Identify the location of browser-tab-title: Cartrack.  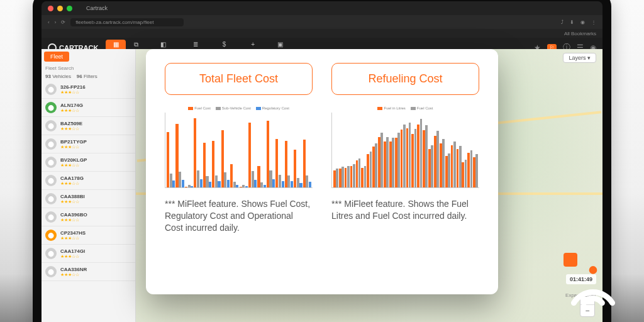
(97, 8).